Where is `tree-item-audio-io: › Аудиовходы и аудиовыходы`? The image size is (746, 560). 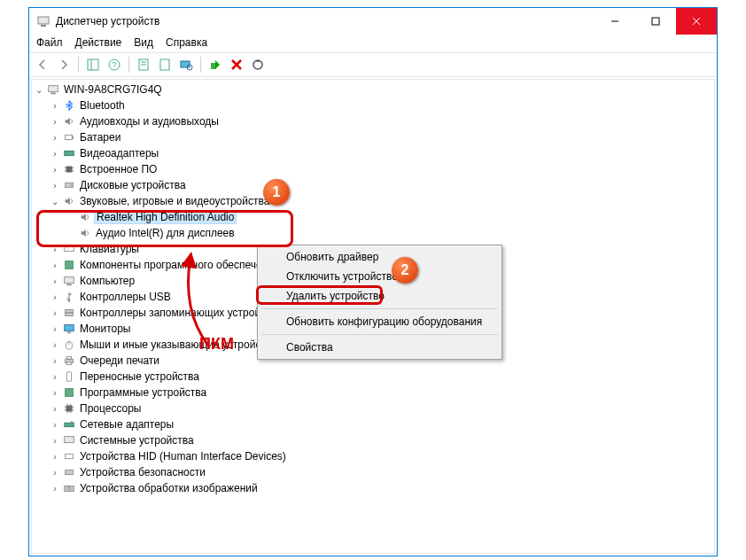 tree-item-audio-io: › Аудиовходы и аудиовыходы is located at coordinates (373, 121).